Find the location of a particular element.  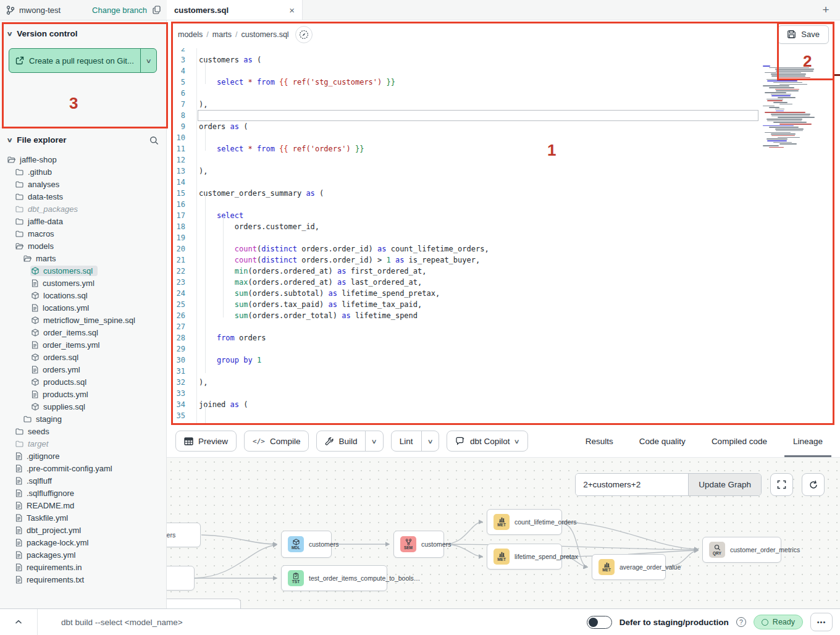

lineage-node-lifetime-spend-pretax: METlifetime_spend_pretax is located at coordinates (524, 557).